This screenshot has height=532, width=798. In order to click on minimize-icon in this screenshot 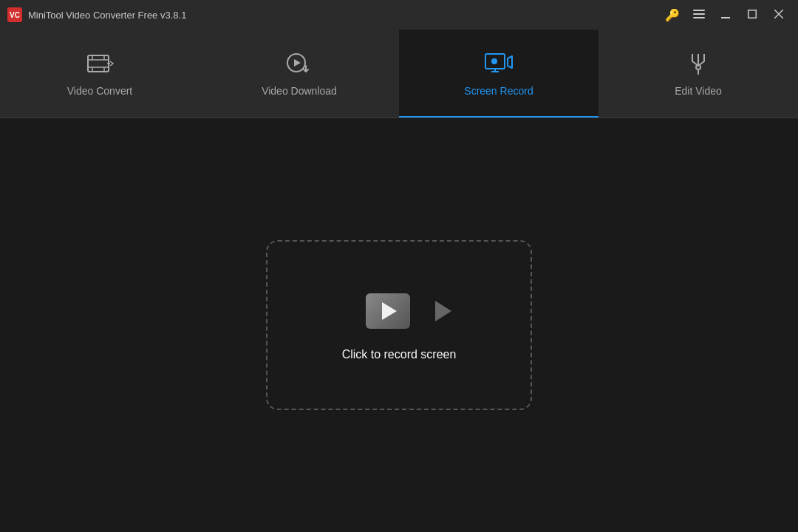, I will do `click(726, 15)`.